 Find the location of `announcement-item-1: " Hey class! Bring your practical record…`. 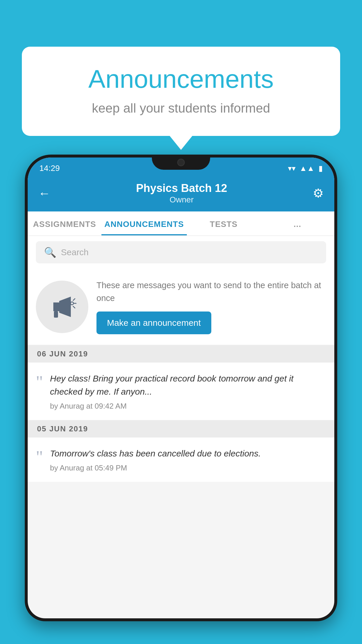

announcement-item-1: " Hey class! Bring your practical record… is located at coordinates (181, 391).